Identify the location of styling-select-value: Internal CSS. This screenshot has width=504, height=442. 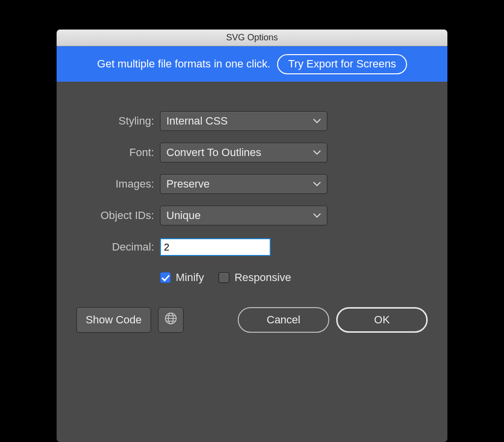
(197, 121).